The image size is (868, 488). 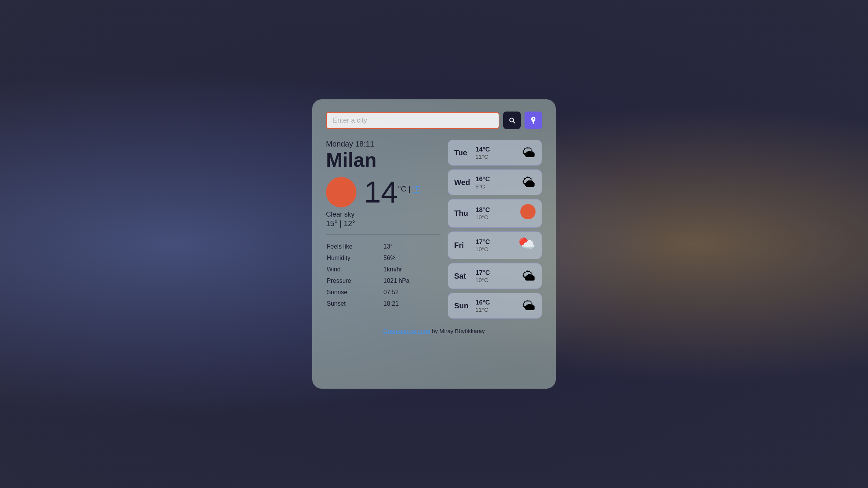 I want to click on location-button, so click(x=533, y=120).